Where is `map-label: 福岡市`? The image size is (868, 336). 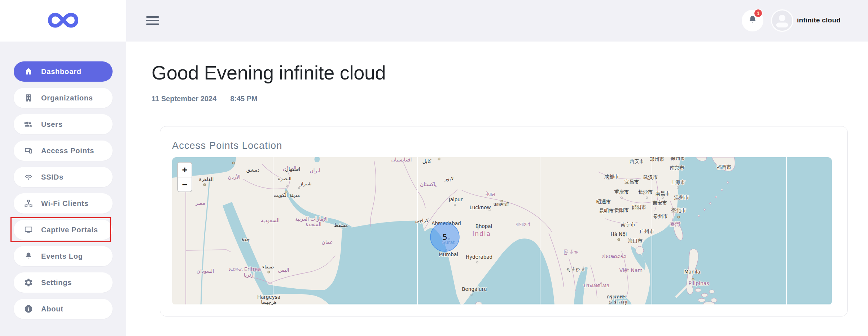
map-label: 福岡市 is located at coordinates (724, 167).